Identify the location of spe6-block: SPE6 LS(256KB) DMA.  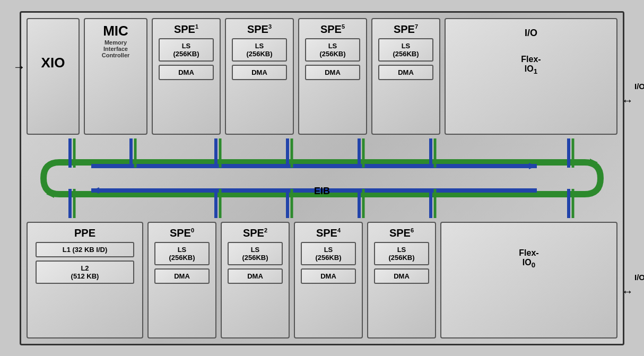
(402, 280).